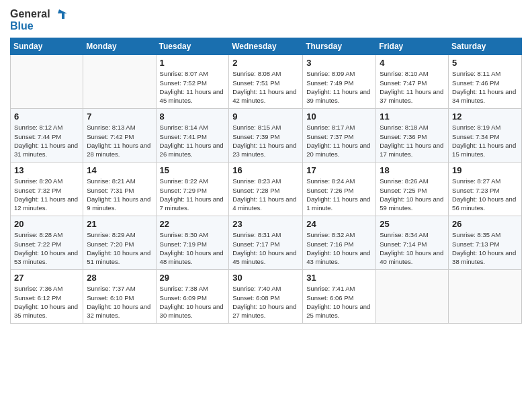  What do you see at coordinates (193, 278) in the screenshot?
I see `day-number: 29` at bounding box center [193, 278].